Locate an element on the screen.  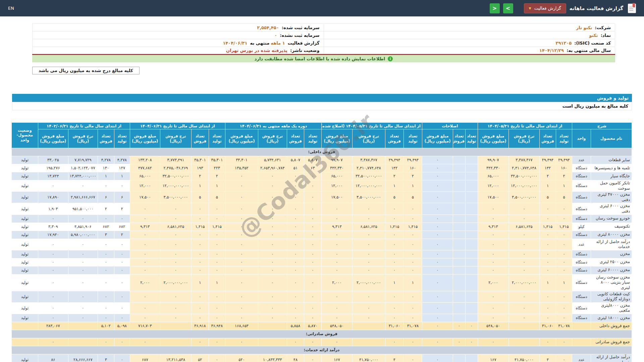
value-cell: ۳۵,۳۰۱ is located at coordinates (217, 160).